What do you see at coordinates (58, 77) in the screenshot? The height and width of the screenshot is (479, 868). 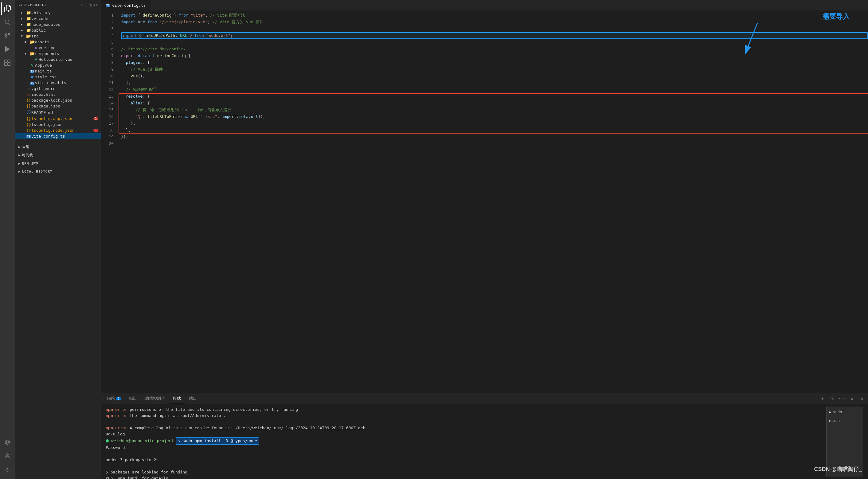 I see `tree-item-style-css: # style.css` at bounding box center [58, 77].